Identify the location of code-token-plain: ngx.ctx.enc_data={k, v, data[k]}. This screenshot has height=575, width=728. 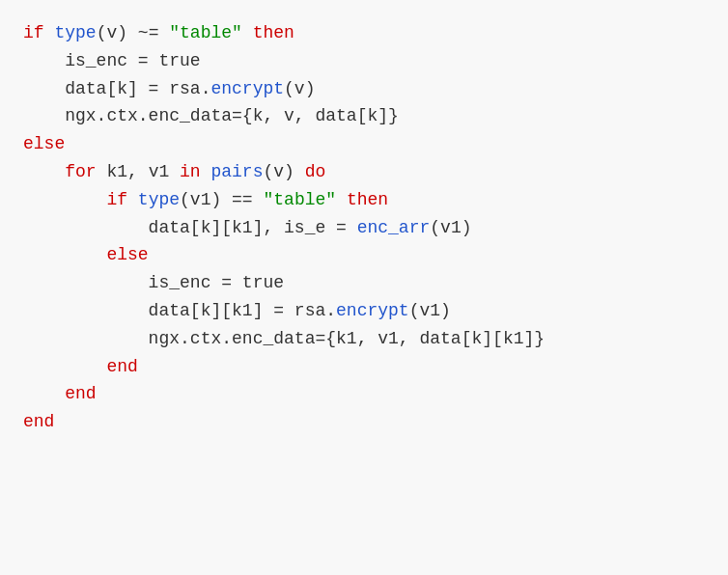
(210, 116).